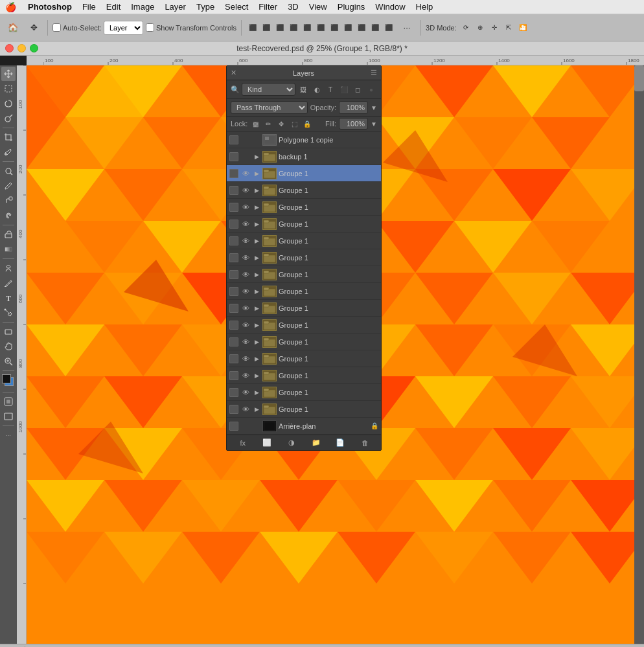  Describe the element at coordinates (8, 249) in the screenshot. I see `gradient-tool` at that location.